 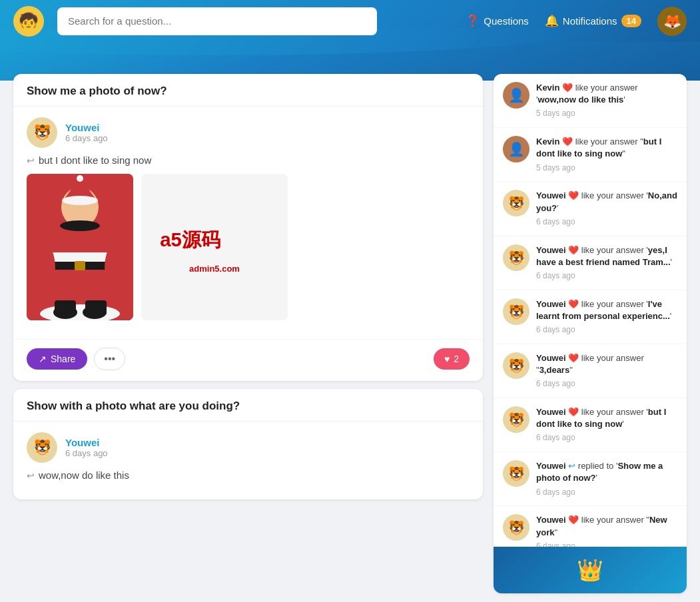 What do you see at coordinates (551, 196) in the screenshot?
I see `notif-username-2: Youwei` at bounding box center [551, 196].